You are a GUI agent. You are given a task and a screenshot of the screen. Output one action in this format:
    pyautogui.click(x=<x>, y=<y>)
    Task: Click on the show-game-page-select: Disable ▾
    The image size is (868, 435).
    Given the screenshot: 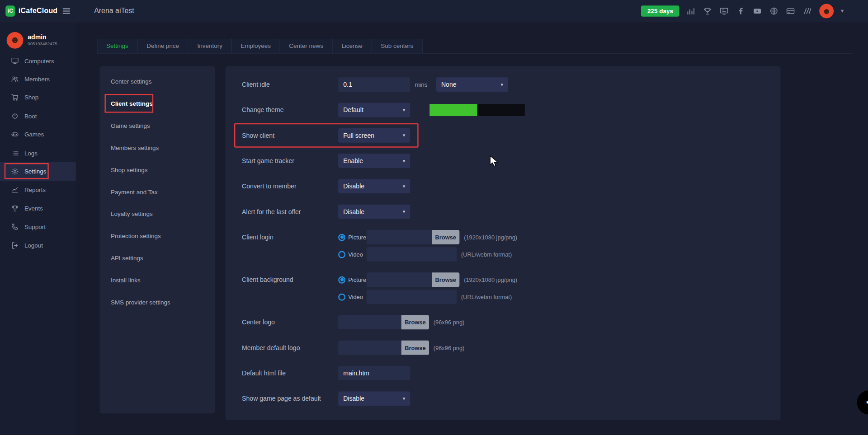 What is the action you would take?
    pyautogui.click(x=374, y=398)
    